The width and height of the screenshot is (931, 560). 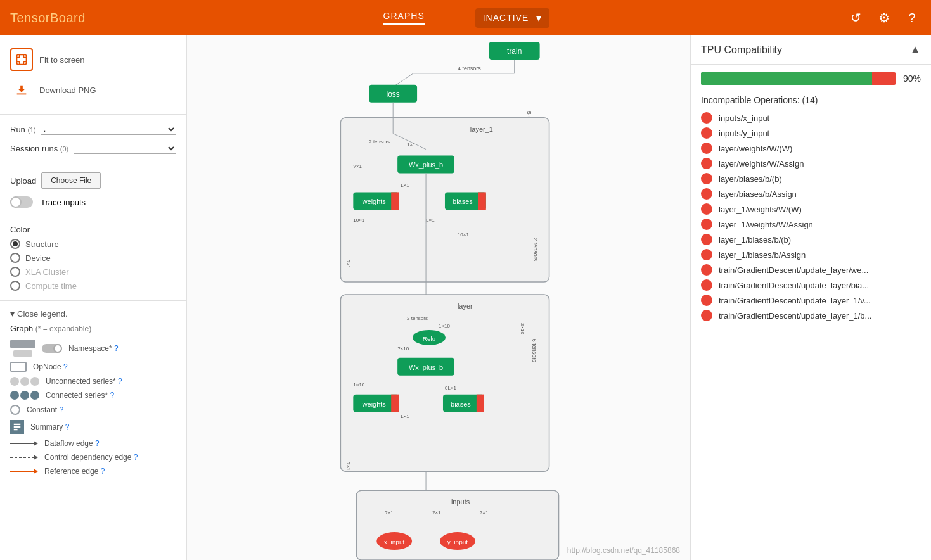 I want to click on help-link-unconn: ?, so click(x=120, y=381).